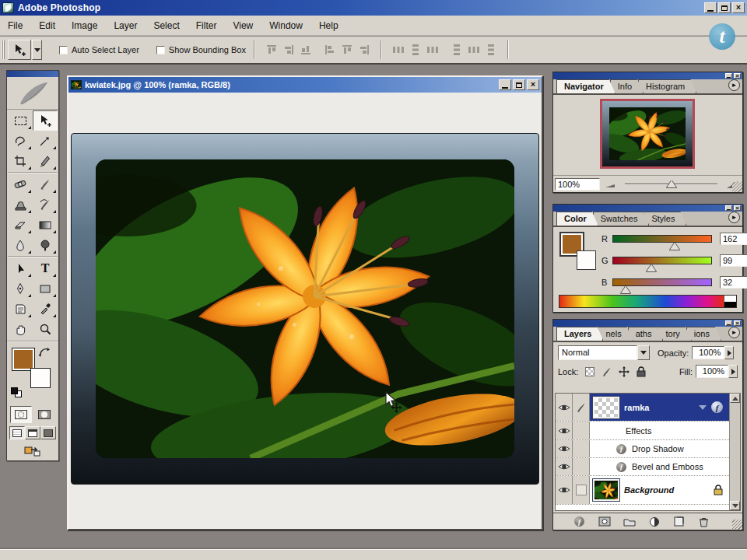 This screenshot has width=747, height=560. Describe the element at coordinates (646, 334) in the screenshot. I see `tab-paths: aths` at that location.